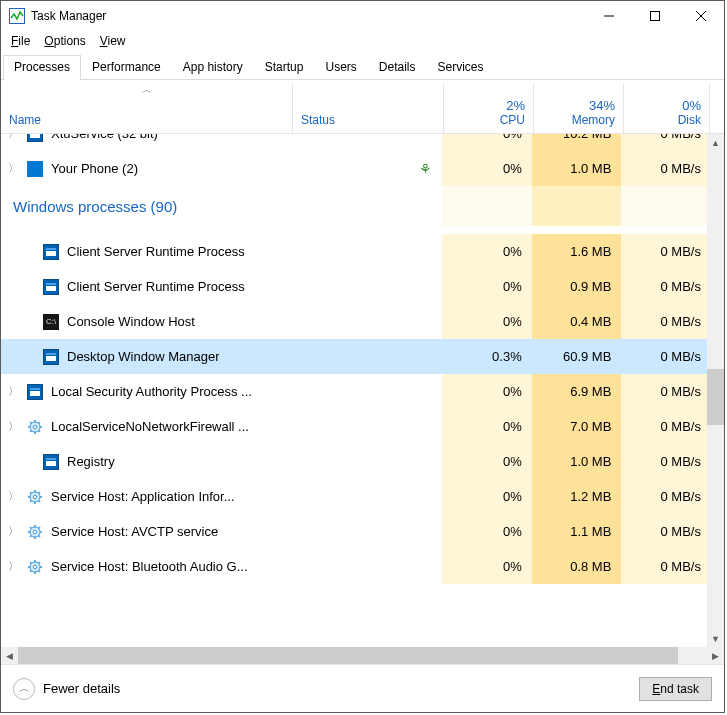 This screenshot has height=715, width=727. Describe the element at coordinates (655, 16) in the screenshot. I see `maximize-button` at that location.